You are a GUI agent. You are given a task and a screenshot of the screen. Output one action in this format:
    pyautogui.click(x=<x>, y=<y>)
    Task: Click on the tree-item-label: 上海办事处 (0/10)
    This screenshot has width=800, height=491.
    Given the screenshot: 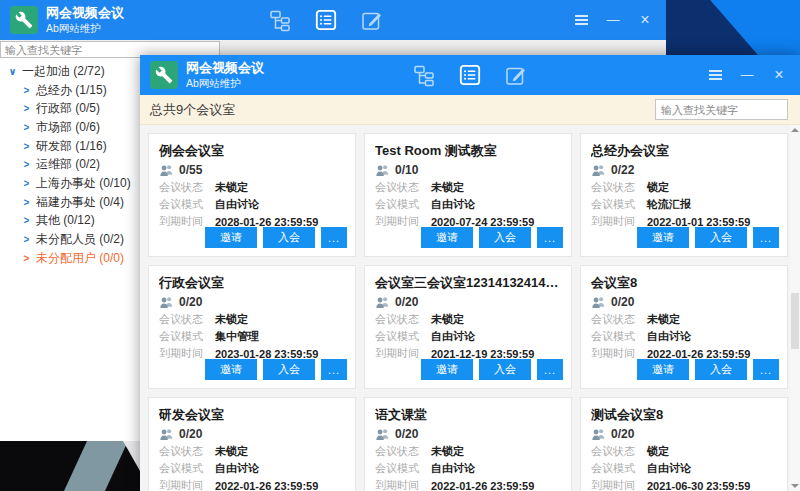 What is the action you would take?
    pyautogui.click(x=84, y=184)
    